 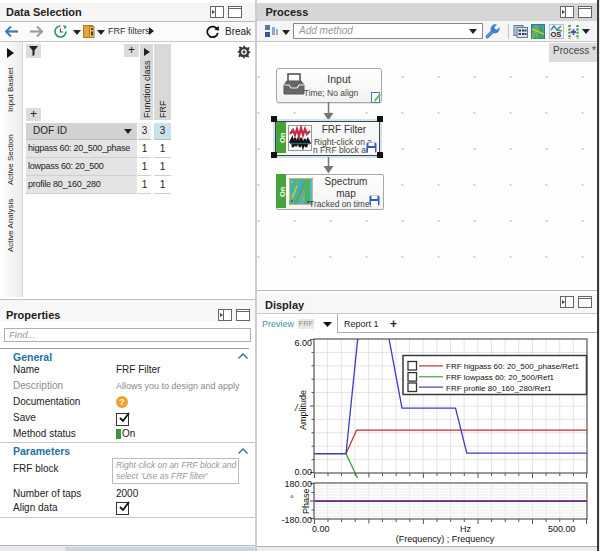 What do you see at coordinates (466, 529) in the screenshot?
I see `svg-text: Hz` at bounding box center [466, 529].